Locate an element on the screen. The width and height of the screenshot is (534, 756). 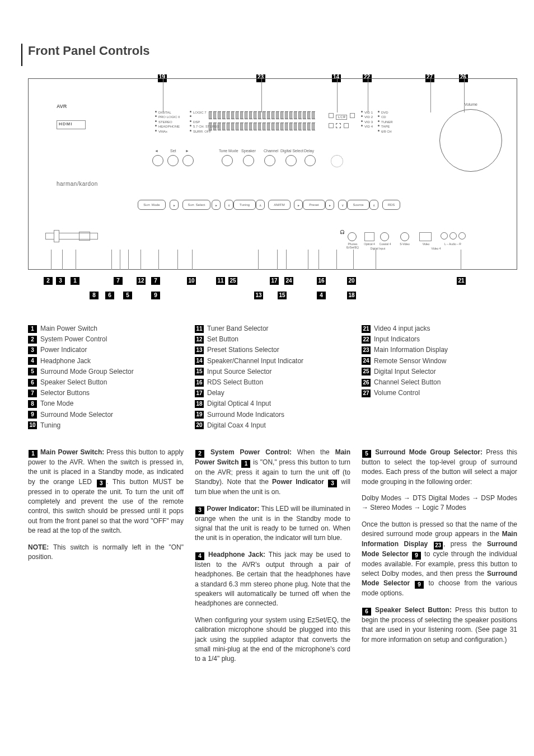
section-title: Front Panel Controls is located at coordinates (273, 51).